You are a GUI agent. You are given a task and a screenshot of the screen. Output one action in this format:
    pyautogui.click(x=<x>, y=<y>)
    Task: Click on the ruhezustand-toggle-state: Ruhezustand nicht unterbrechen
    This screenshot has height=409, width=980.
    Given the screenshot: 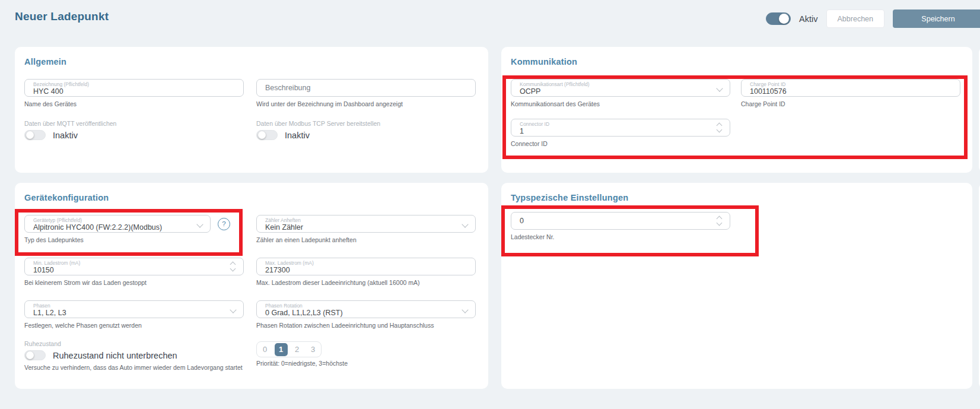 What is the action you would take?
    pyautogui.click(x=115, y=356)
    